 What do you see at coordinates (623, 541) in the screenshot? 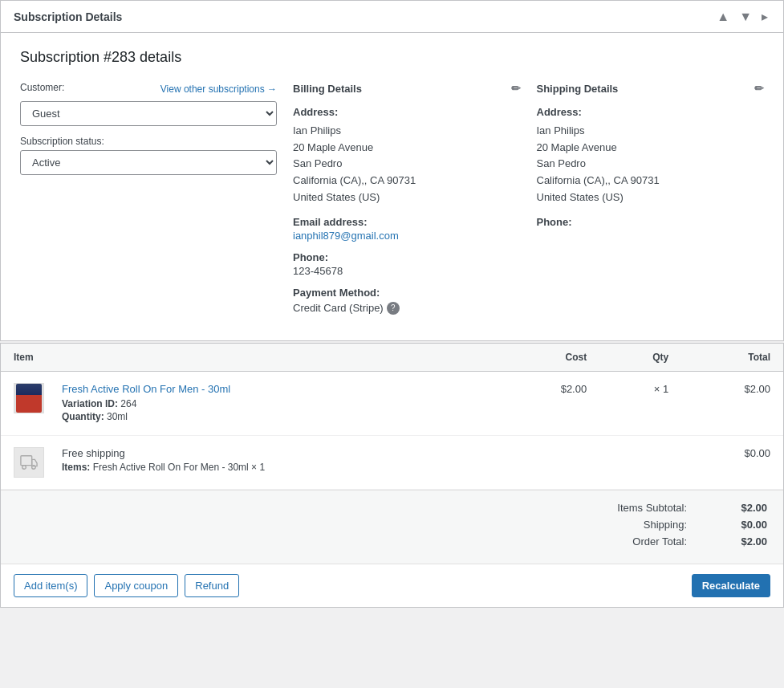
I see `order-total-label: Order Total:` at bounding box center [623, 541].